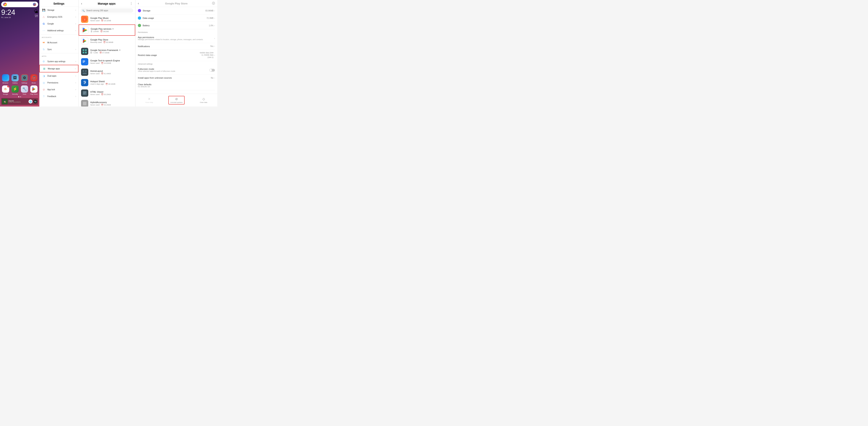  Describe the element at coordinates (107, 30) in the screenshot. I see `app-row-google-play-services: Google Play services ⚙ 🗄 134MB ⏰ 381MB` at that location.